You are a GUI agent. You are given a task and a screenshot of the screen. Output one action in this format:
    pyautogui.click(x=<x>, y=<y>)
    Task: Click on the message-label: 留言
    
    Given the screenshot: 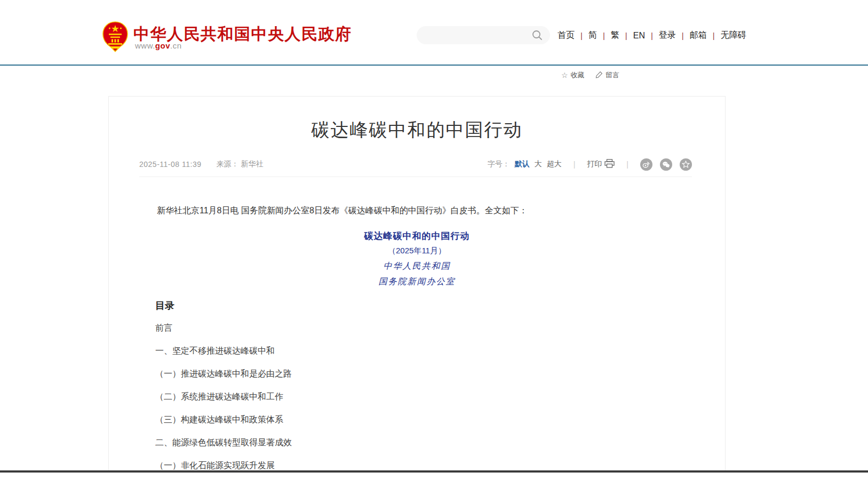 What is the action you would take?
    pyautogui.click(x=612, y=75)
    